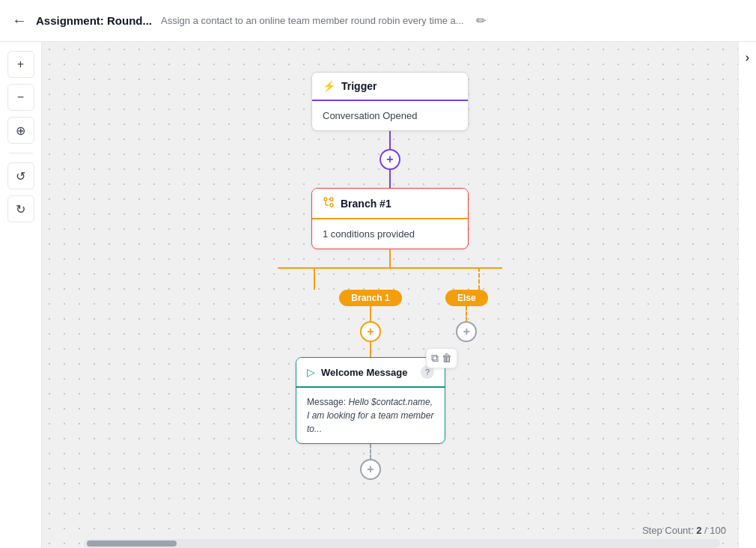 Image resolution: width=756 pixels, height=548 pixels. I want to click on trigger-body: Conversation Opened, so click(390, 115).